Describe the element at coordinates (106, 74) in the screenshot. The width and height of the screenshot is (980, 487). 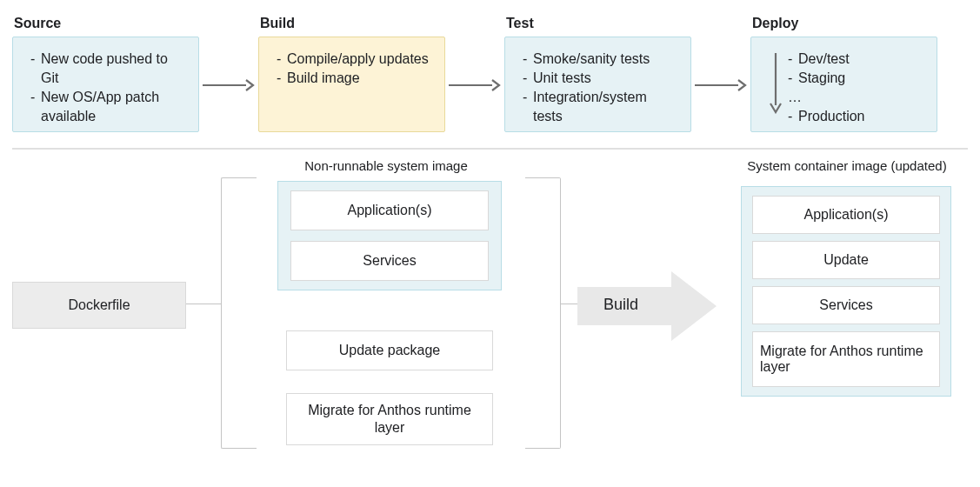
I see `stage-source: Source New code pushed to Git New OS/App…` at that location.